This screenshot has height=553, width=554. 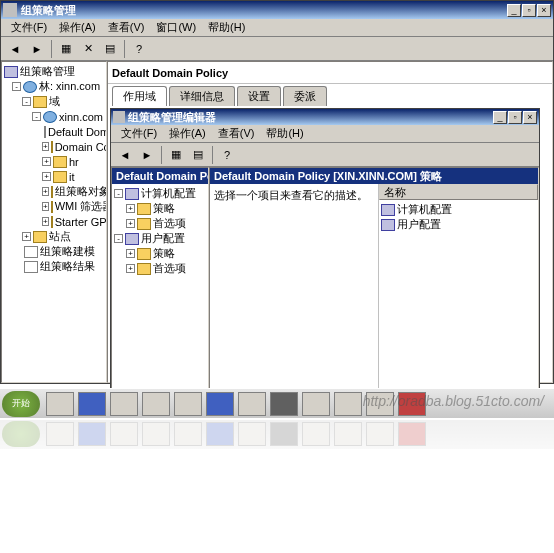 What do you see at coordinates (26, 236) in the screenshot?
I see `expand-sites: +` at bounding box center [26, 236].